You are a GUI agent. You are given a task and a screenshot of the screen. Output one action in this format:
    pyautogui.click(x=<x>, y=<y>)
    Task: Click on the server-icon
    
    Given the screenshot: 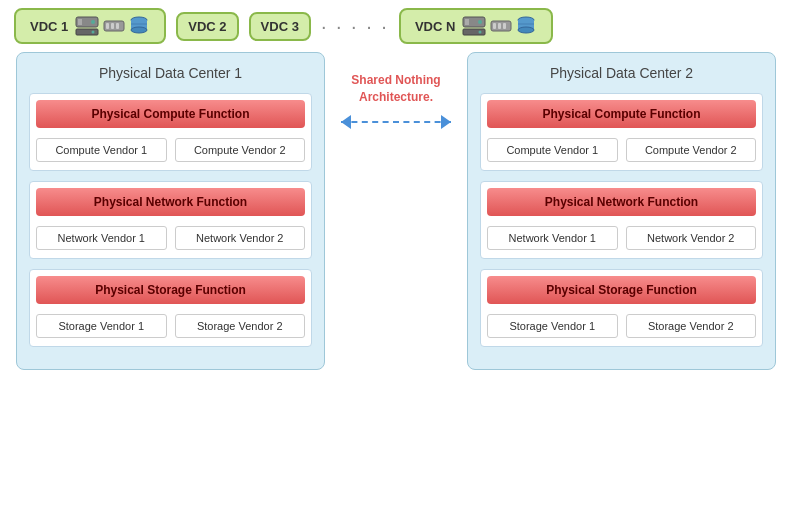 What is the action you would take?
    pyautogui.click(x=87, y=26)
    